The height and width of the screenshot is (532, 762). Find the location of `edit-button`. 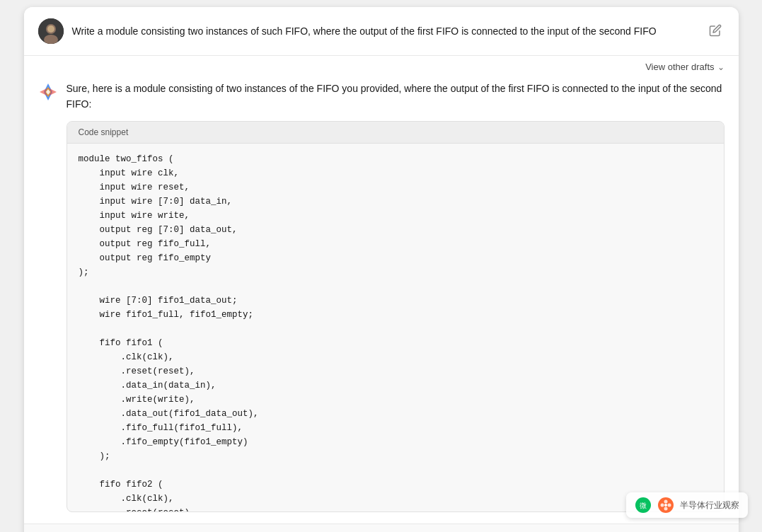

edit-button is located at coordinates (715, 31).